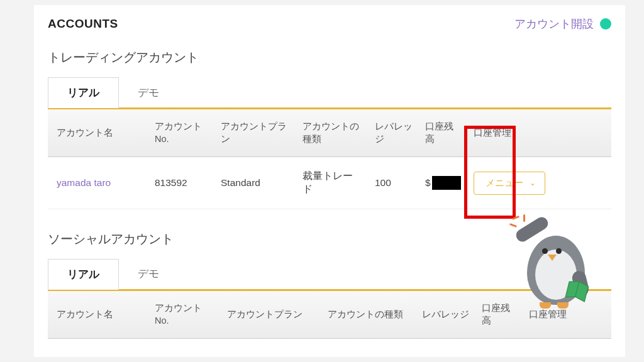 The width and height of the screenshot is (644, 362). I want to click on col-type: アカウントの種類, so click(332, 133).